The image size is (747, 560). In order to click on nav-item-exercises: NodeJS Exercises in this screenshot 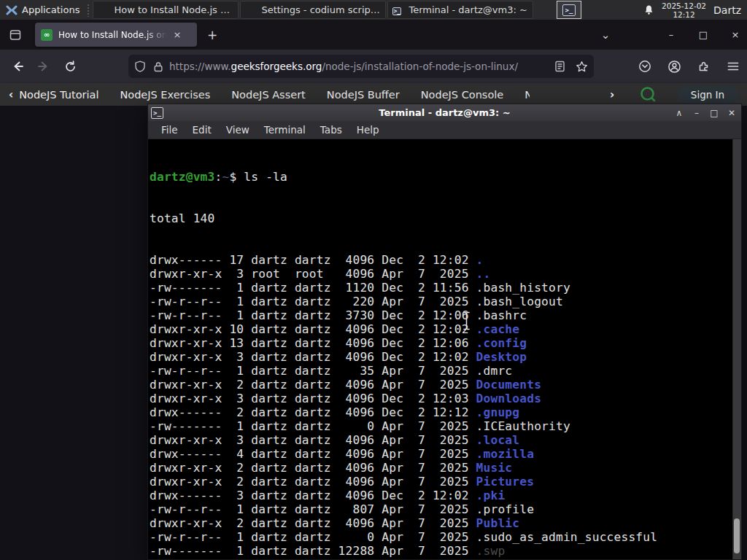, I will do `click(165, 95)`.